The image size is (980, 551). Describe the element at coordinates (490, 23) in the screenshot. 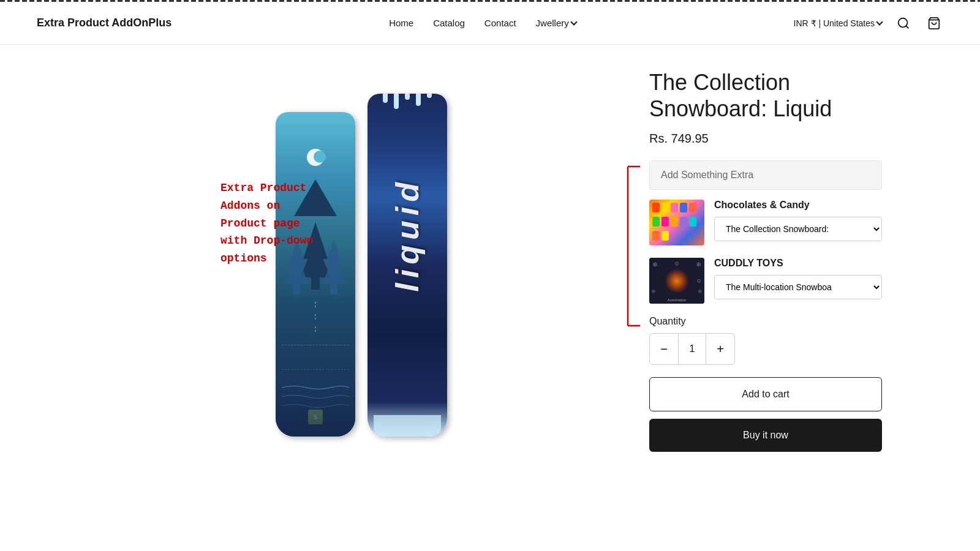

I see `header: Extra Product AddOnPlus Home Catalog Con…` at that location.